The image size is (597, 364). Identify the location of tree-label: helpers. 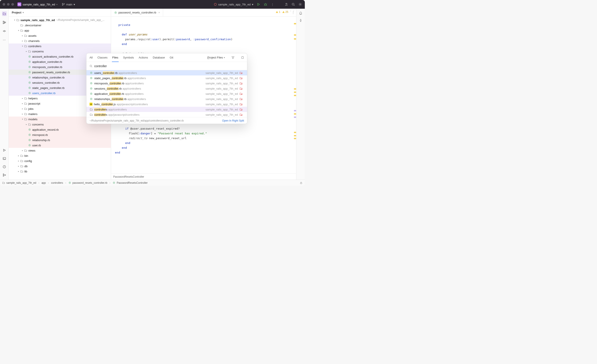
(33, 98).